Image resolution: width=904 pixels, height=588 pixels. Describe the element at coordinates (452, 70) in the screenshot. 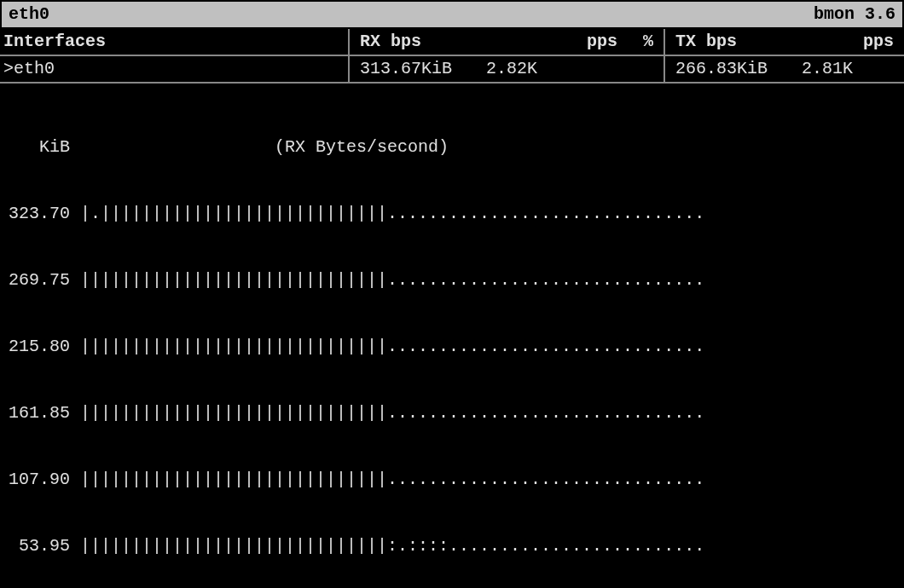

I see `interface-row: >eth0 313.67KiB 2.82K 266.83KiB 2.81K` at that location.